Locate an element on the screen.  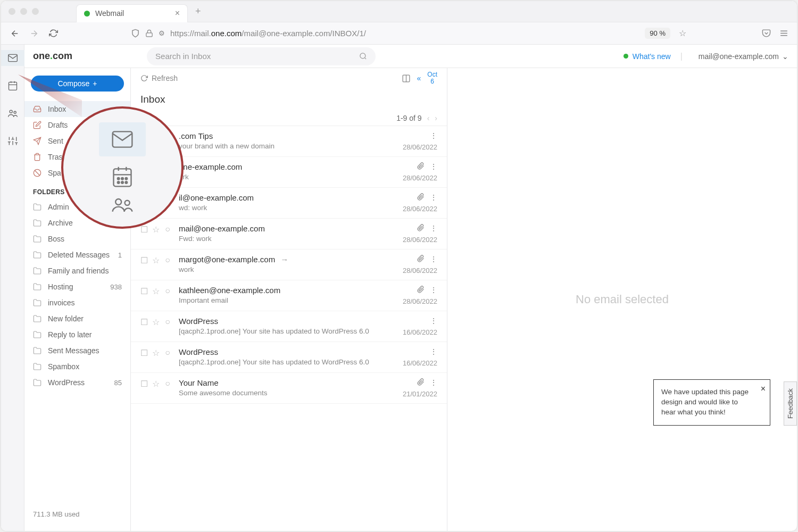
back-button is located at coordinates (15, 34).